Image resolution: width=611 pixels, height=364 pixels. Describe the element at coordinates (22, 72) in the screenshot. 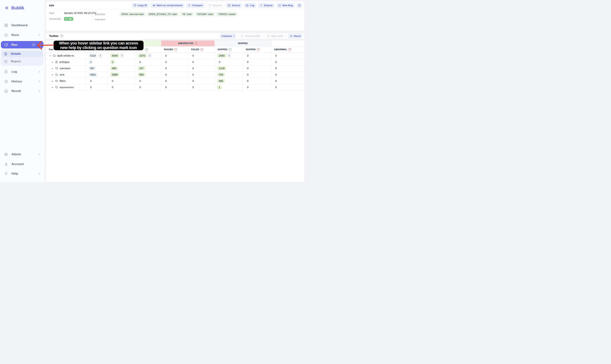

I see `sidebar-item-log: Log` at that location.